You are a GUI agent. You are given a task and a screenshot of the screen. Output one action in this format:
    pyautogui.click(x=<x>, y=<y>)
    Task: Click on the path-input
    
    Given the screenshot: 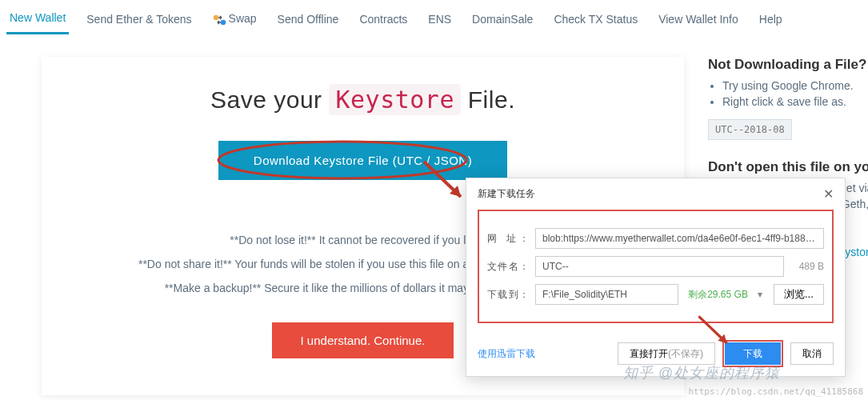 What is the action you would take?
    pyautogui.click(x=606, y=294)
    